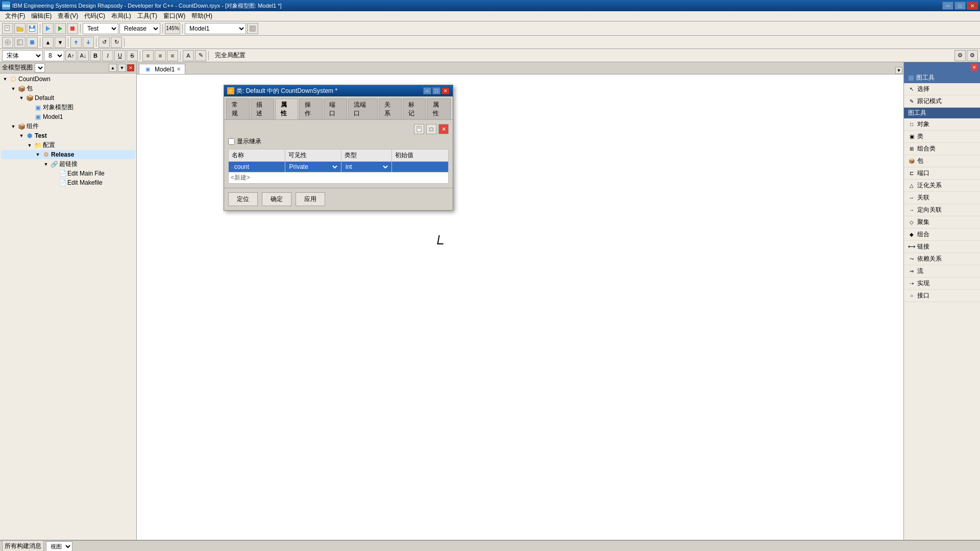 The height and width of the screenshot is (551, 980). What do you see at coordinates (339, 178) in the screenshot?
I see `new-row-label-cell: <新建>` at bounding box center [339, 178].